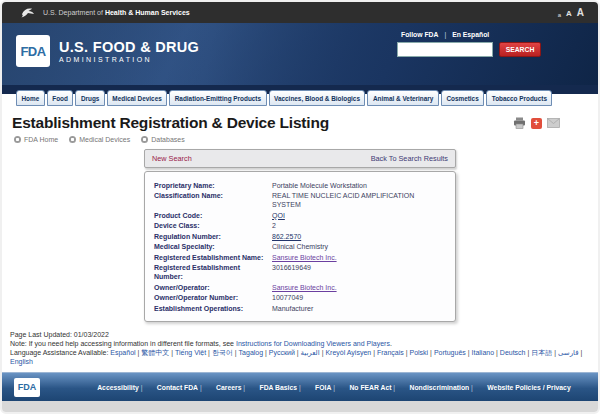 Image resolution: width=600 pixels, height=414 pixels. What do you see at coordinates (516, 352) in the screenshot?
I see `lang-german-link: Deutsch` at bounding box center [516, 352].